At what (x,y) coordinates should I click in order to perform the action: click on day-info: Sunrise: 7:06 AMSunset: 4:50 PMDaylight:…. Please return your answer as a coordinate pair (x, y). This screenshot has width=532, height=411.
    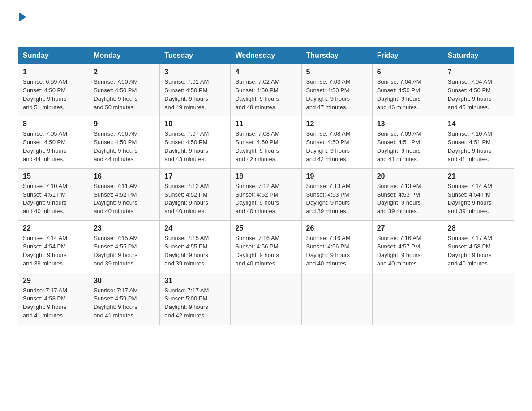
    Looking at the image, I should click on (124, 147).